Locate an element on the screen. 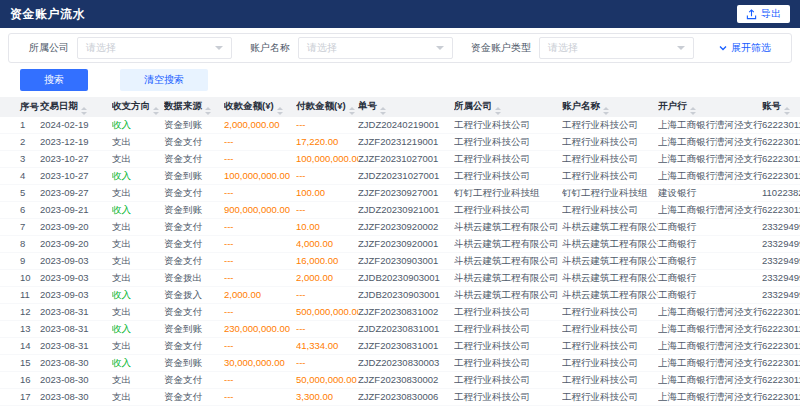 The width and height of the screenshot is (800, 409). search-button: 搜索 is located at coordinates (54, 80).